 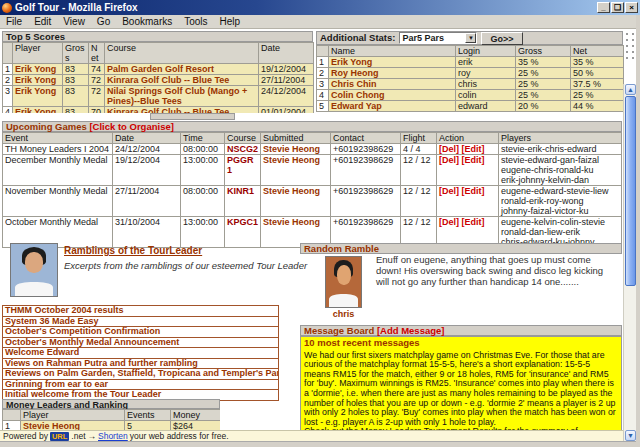 I want to click on login-cell: chris, so click(x=486, y=84).